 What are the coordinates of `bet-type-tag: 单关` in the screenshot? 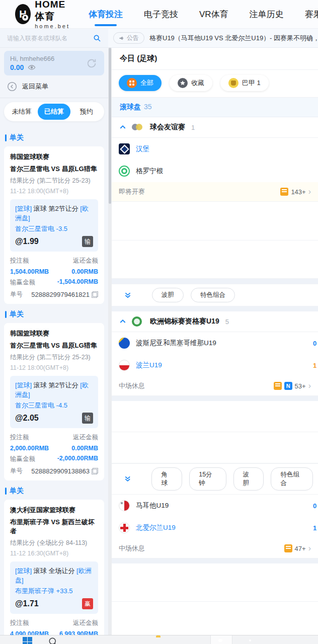 It's located at (54, 138).